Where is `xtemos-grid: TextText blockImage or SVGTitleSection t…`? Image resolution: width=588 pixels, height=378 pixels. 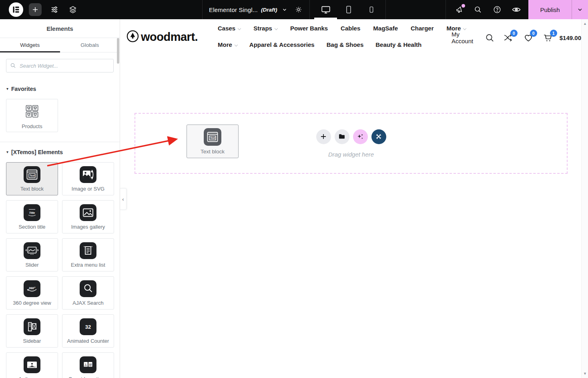
xtemos-grid: TextText blockImage or SVGTitleSection t… is located at coordinates (60, 269).